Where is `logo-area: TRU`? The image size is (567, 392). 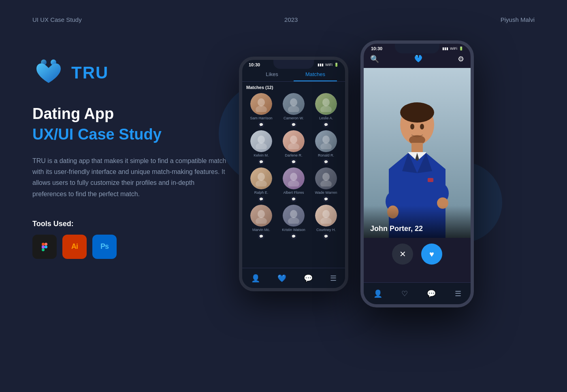
logo-area: TRU is located at coordinates (130, 73).